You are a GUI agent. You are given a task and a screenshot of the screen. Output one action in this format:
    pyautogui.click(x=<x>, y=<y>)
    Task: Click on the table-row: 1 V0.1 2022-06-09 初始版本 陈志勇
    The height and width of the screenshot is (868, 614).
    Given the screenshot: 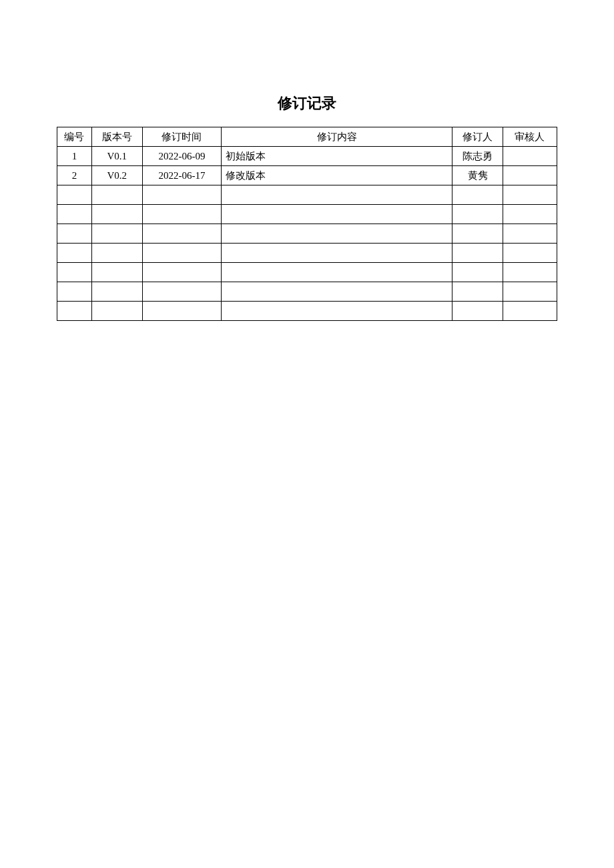 What is the action you would take?
    pyautogui.click(x=307, y=156)
    